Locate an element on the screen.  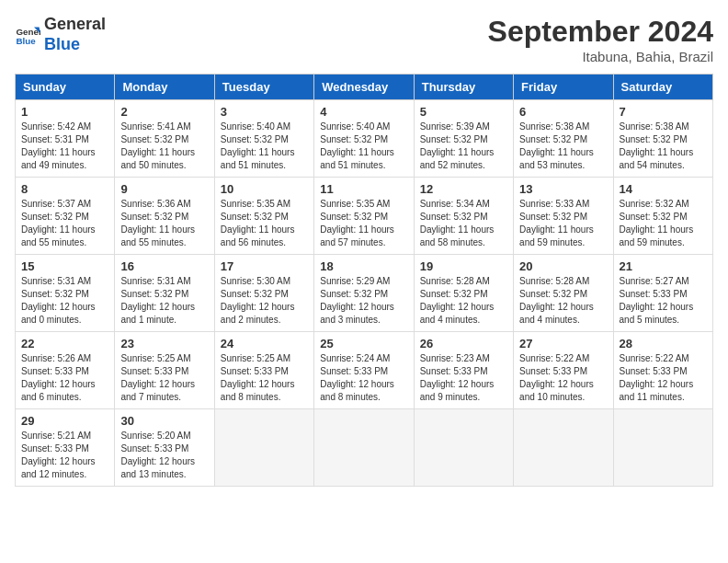
calendar-cell: 23Sunrise: 5:25 AM Sunset: 5:33 PM Dayli… is located at coordinates (165, 371).